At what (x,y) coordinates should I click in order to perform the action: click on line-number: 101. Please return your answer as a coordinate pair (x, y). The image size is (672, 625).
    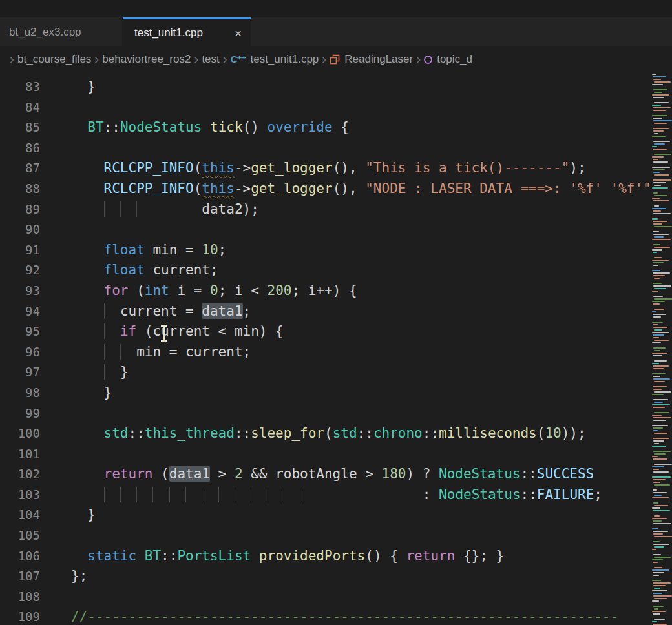
    Looking at the image, I should click on (20, 455).